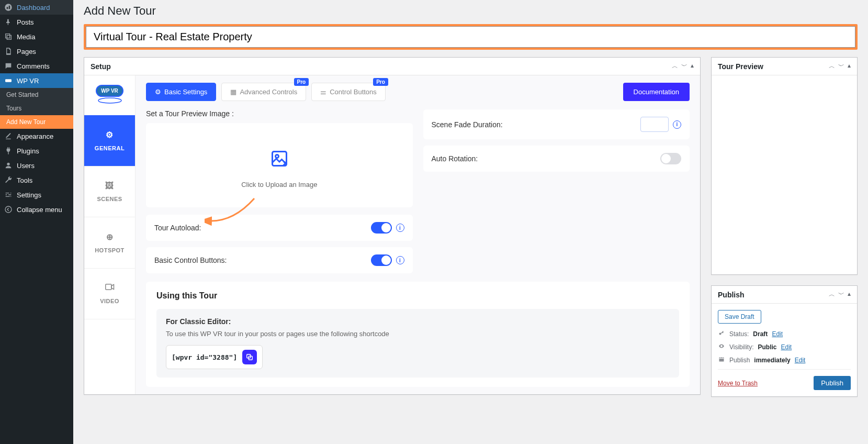 Image resolution: width=868 pixels, height=444 pixels. What do you see at coordinates (37, 165) in the screenshot?
I see `sidebar-item-users: Users` at bounding box center [37, 165].